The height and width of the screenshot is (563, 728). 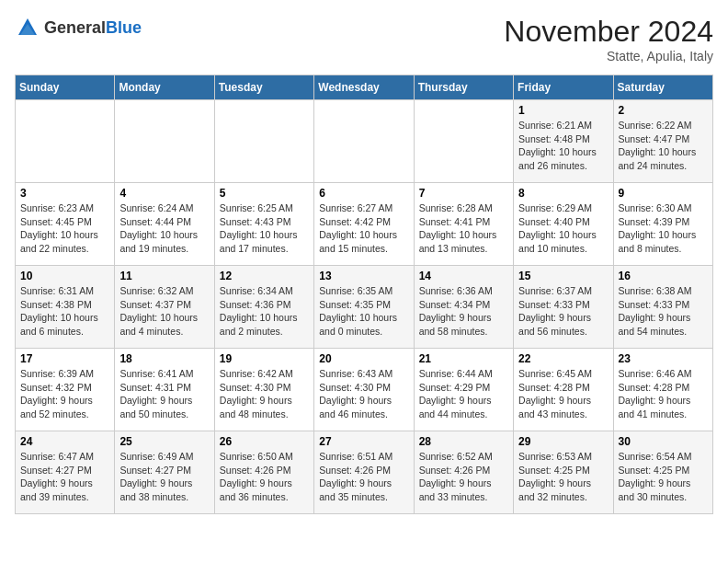 What do you see at coordinates (364, 359) in the screenshot?
I see `day-number: 20` at bounding box center [364, 359].